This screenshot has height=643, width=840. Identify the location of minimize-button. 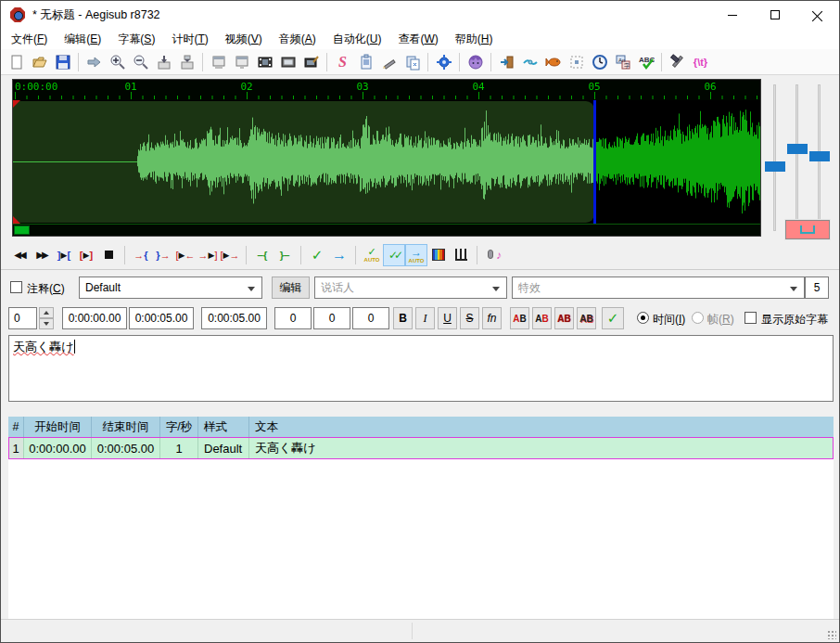
(732, 15).